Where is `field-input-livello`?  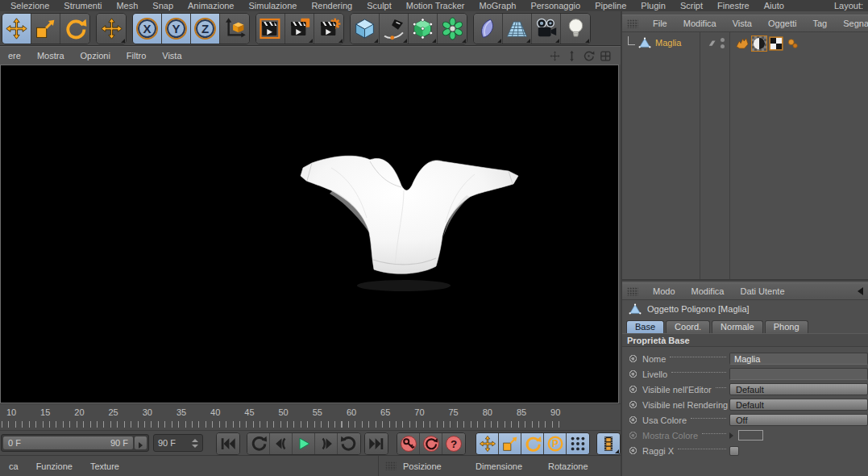
field-input-livello is located at coordinates (799, 374).